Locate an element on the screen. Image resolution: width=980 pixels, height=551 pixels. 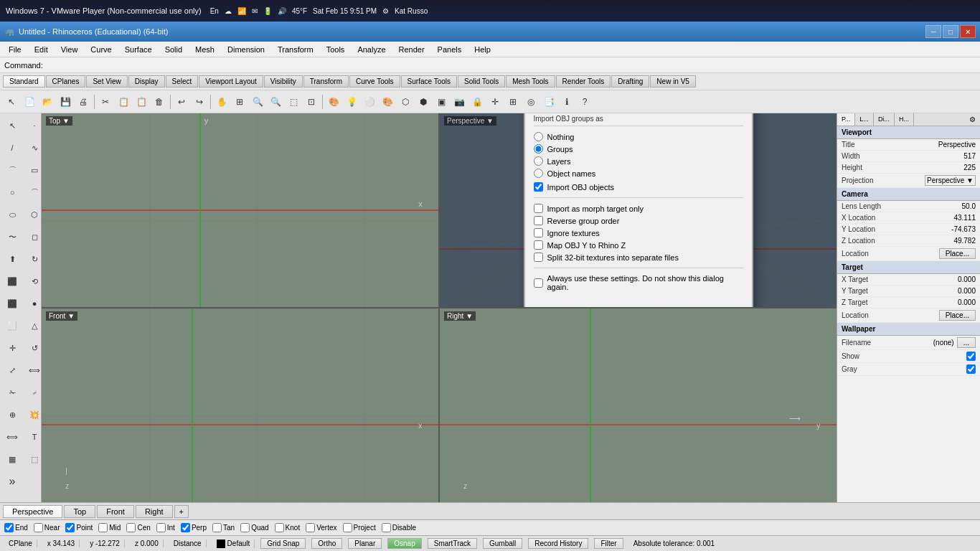
osnap-tan-checkbox is located at coordinates (217, 528).